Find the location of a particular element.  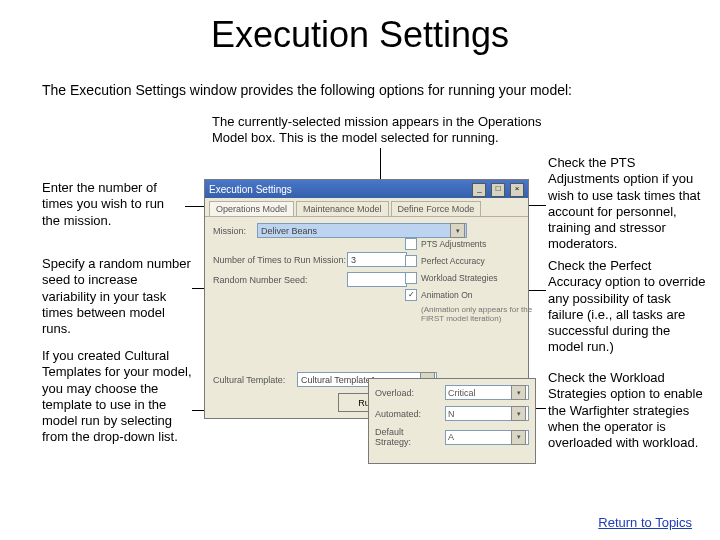

animation-hint: (Animation only appears for the FIRST mo… is located at coordinates (486, 315).